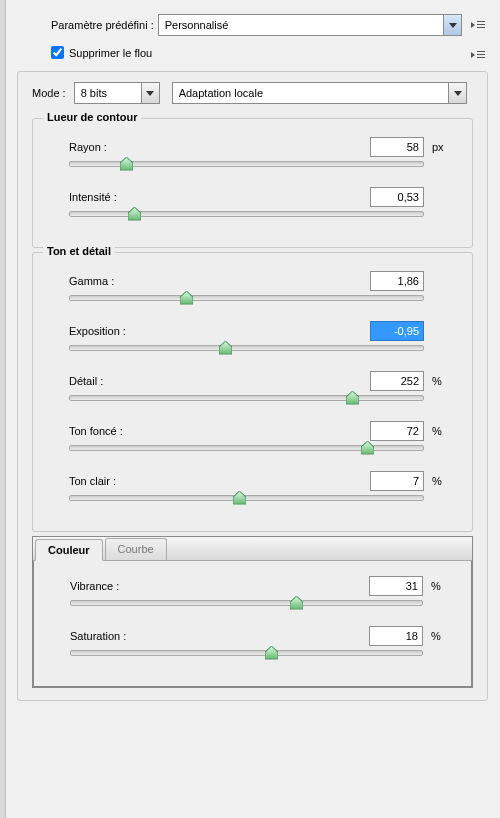 The image size is (500, 818). Describe the element at coordinates (397, 481) in the screenshot. I see `highlight-input` at that location.